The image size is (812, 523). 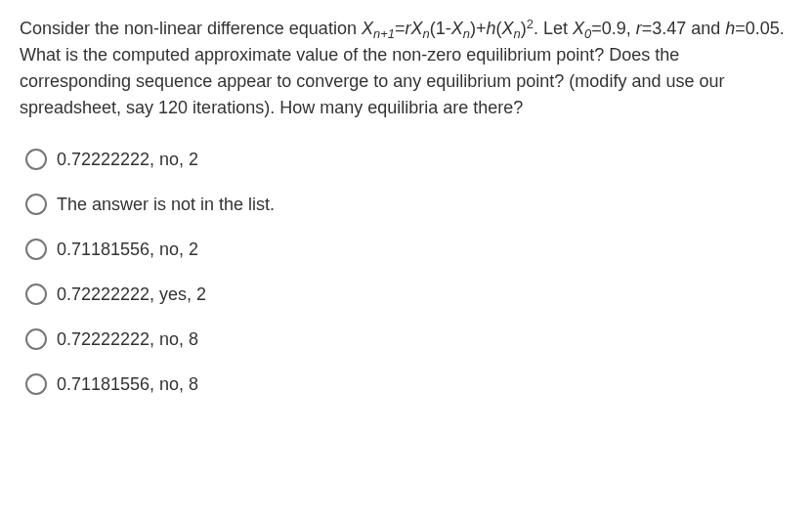 I want to click on option-5: 0.72222222, no, 8, so click(x=408, y=339).